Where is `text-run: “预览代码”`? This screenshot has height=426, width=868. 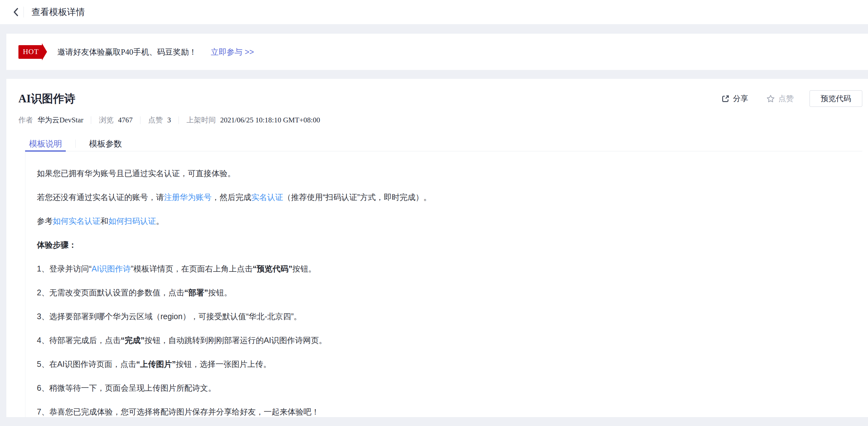 text-run: “预览代码” is located at coordinates (272, 268).